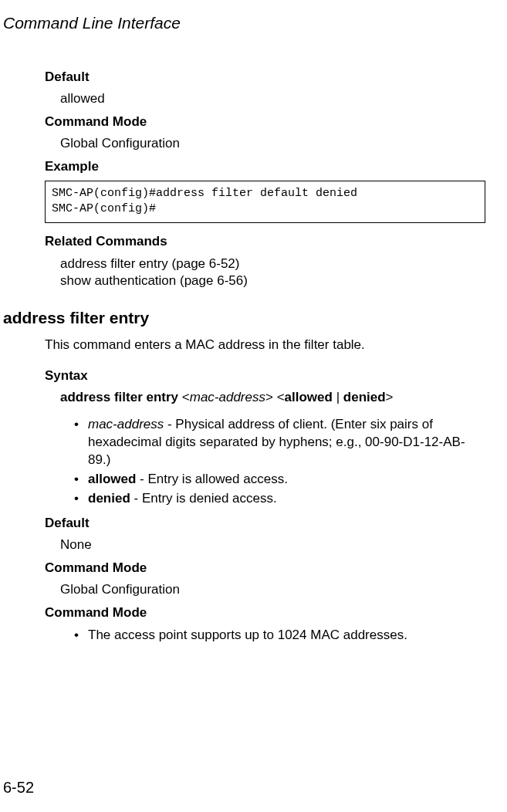 The width and height of the screenshot is (507, 812). I want to click on list-item: • mac-address - Physical address of clie…, so click(279, 443).